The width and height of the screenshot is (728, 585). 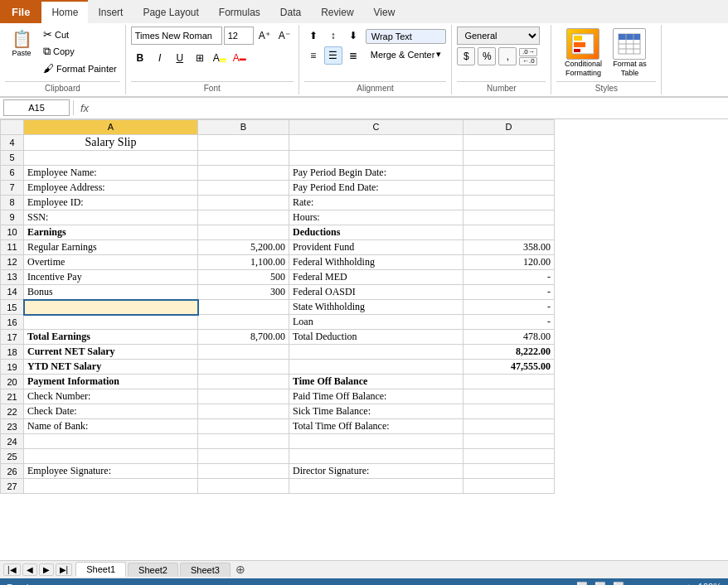 I want to click on row-header: 12, so click(x=12, y=262).